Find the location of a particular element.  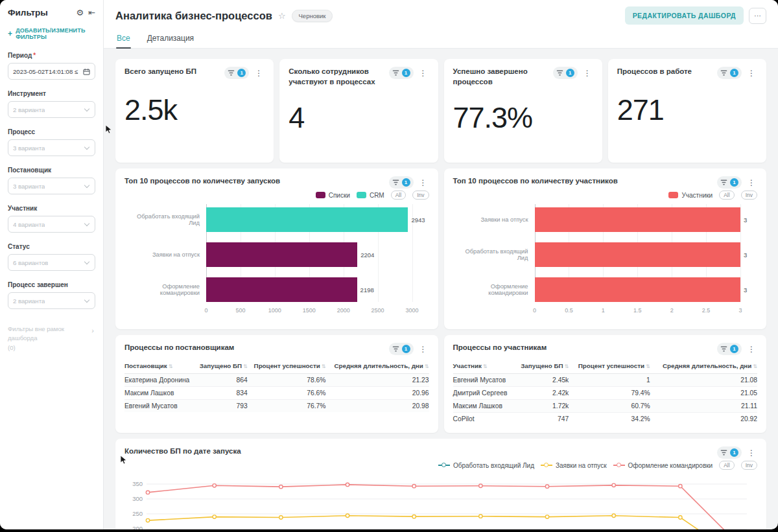

table-row: Дмитрий Сергеев2.42k79.4%21.05 is located at coordinates (606, 393).